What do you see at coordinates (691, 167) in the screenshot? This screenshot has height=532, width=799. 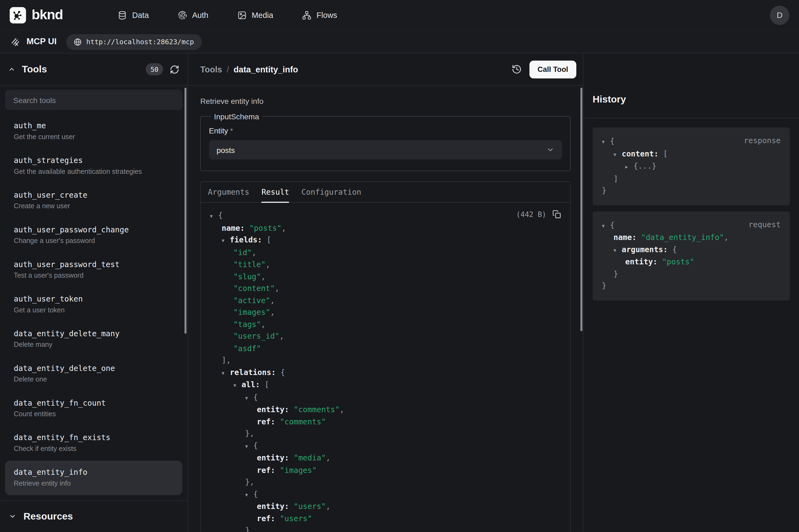 I see `json-line: ▸{...}` at bounding box center [691, 167].